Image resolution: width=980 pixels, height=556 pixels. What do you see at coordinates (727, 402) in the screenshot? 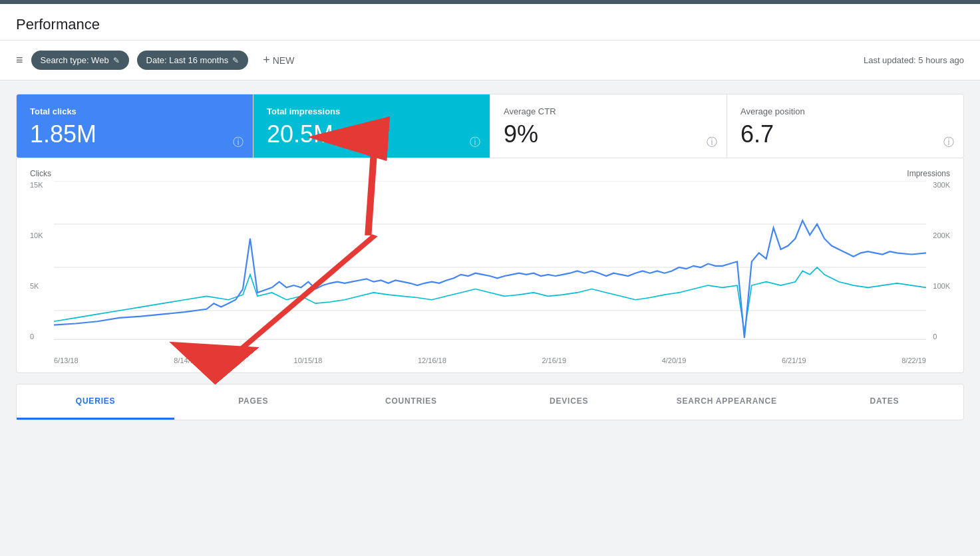
I see `tab-search-appearance: SEARCH APPEARANCE` at bounding box center [727, 402].